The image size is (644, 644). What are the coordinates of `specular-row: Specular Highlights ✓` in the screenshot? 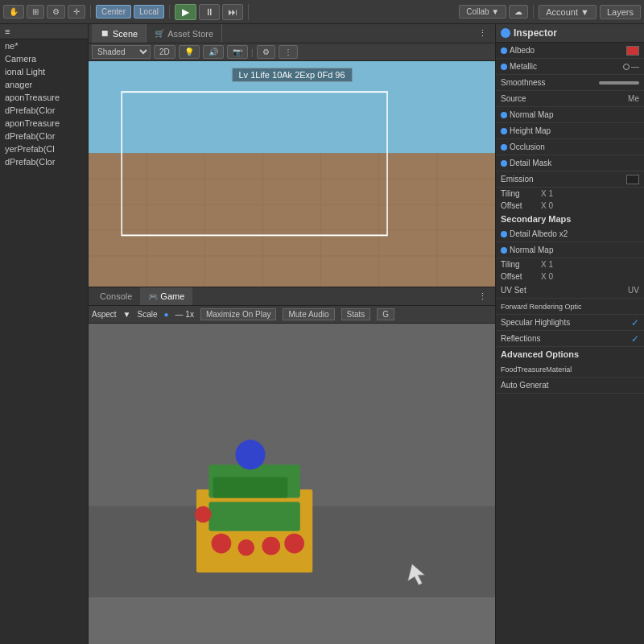 It's located at (570, 323).